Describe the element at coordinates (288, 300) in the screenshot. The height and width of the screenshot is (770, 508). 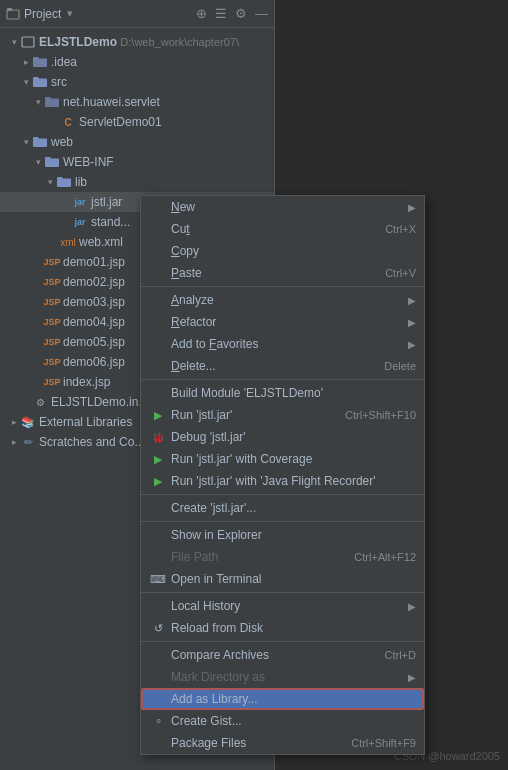
I see `menu-label-analyze: Analyze` at that location.